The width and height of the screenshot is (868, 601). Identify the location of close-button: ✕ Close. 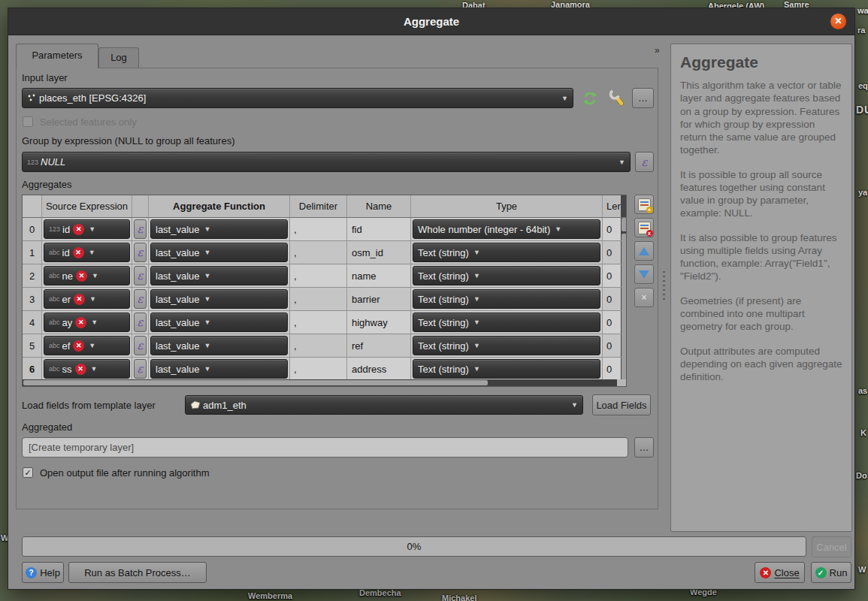
(780, 572).